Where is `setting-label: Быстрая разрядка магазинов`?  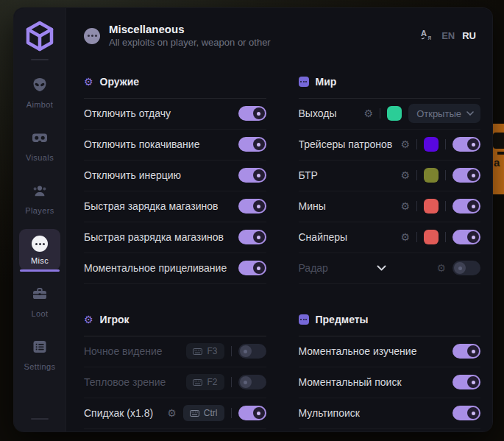
setting-label: Быстрая разрядка магазинов is located at coordinates (161, 237).